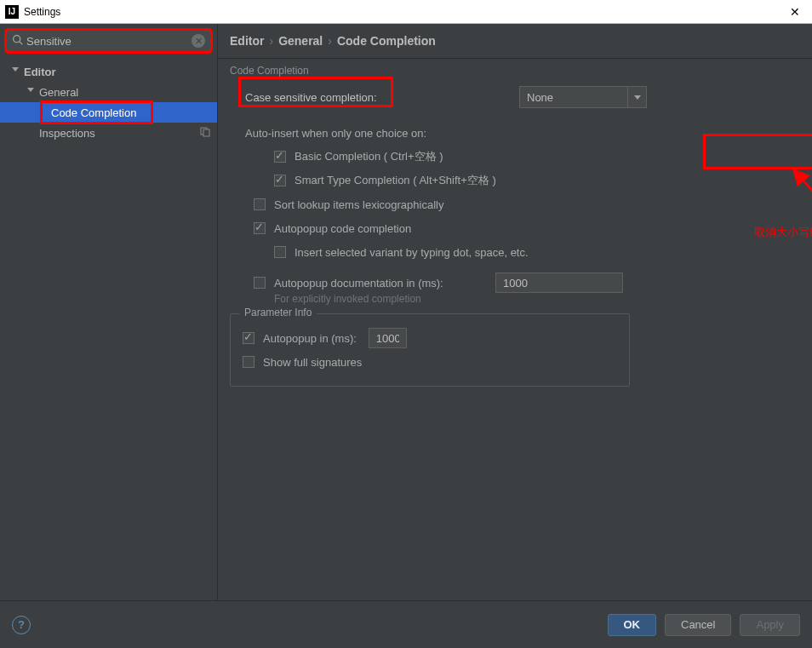  Describe the element at coordinates (205, 133) in the screenshot. I see `copy-icon` at that location.